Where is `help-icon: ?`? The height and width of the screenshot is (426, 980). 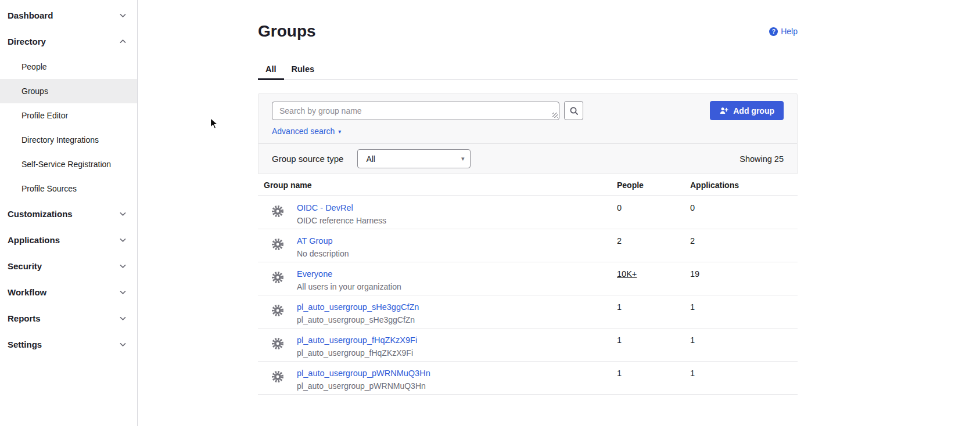 help-icon: ? is located at coordinates (774, 31).